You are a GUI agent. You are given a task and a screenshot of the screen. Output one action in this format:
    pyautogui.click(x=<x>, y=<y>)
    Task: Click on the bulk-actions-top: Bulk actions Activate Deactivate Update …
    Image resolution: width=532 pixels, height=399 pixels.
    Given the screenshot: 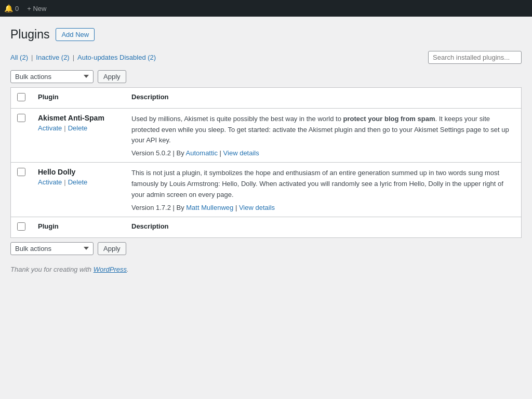 What is the action you would take?
    pyautogui.click(x=266, y=77)
    